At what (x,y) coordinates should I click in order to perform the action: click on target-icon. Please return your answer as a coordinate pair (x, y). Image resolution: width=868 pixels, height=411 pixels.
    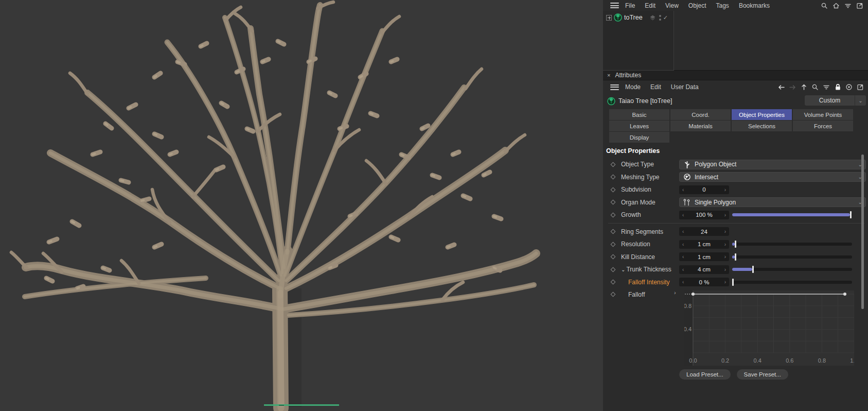
    Looking at the image, I should click on (849, 87).